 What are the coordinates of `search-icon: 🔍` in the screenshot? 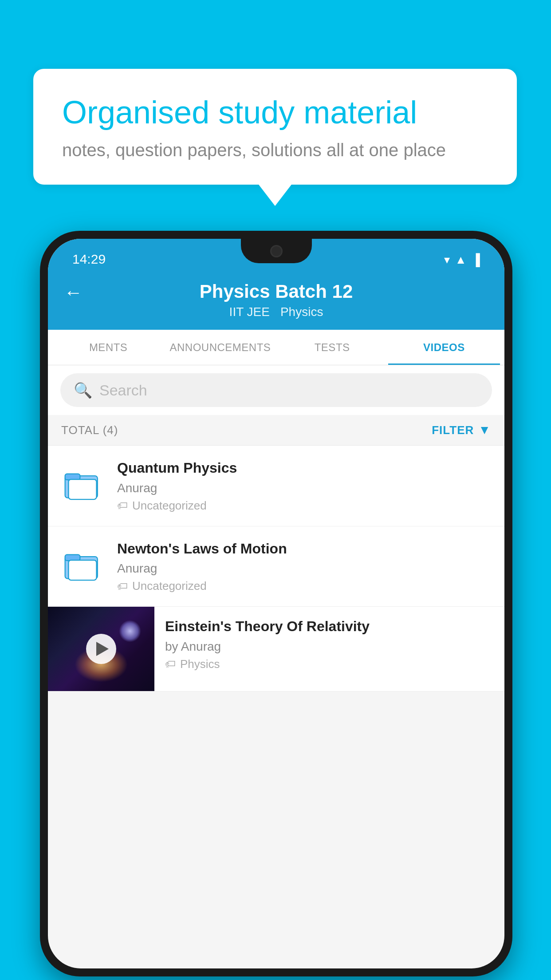 It's located at (83, 390).